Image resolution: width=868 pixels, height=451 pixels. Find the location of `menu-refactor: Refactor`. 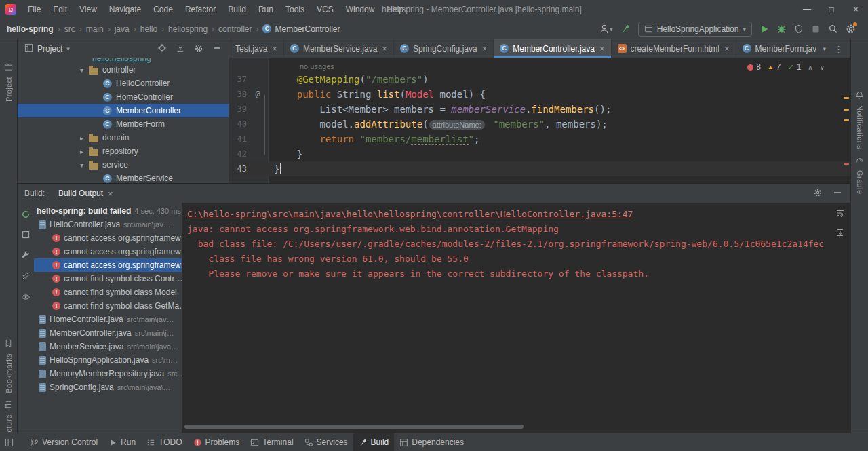

menu-refactor: Refactor is located at coordinates (201, 9).